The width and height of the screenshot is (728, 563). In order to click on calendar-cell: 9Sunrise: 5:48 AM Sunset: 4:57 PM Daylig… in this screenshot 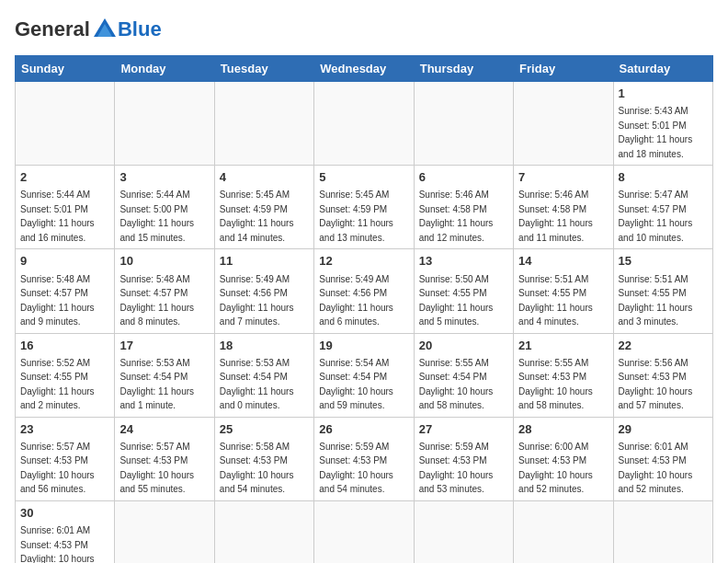, I will do `click(65, 291)`.